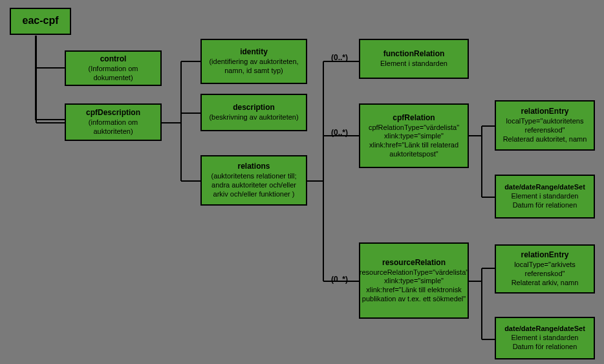  Describe the element at coordinates (340, 279) in the screenshot. I see `cardinality-resourceRelation: (0..*)` at that location.